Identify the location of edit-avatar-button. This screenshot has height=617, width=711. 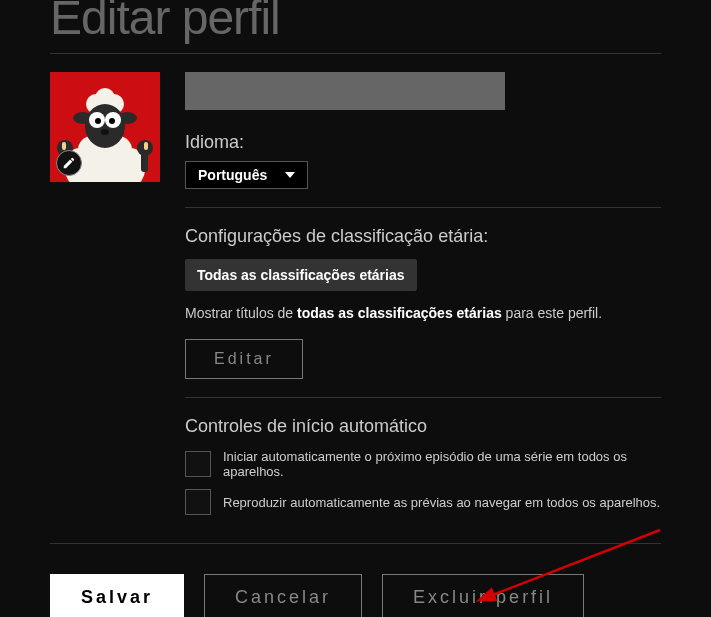
(69, 163).